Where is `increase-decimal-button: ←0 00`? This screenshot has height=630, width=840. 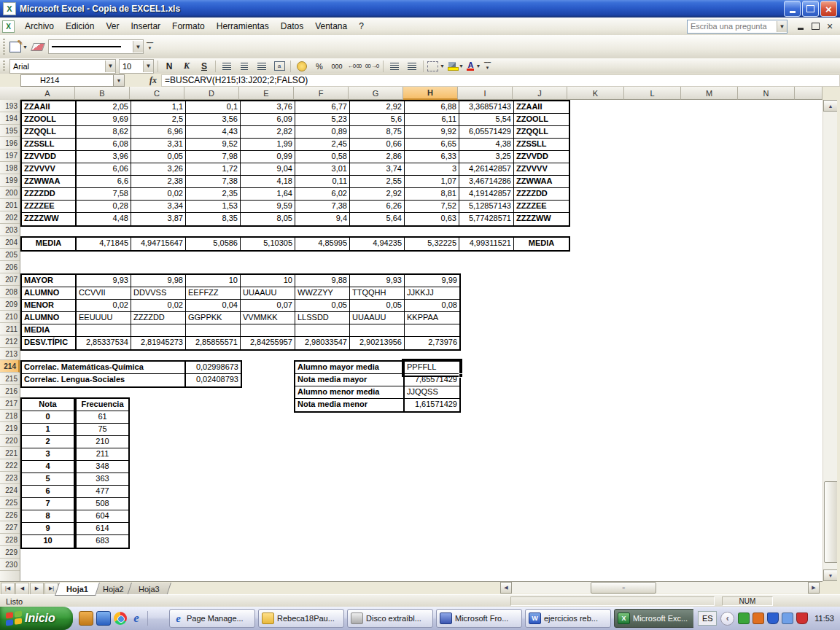
increase-decimal-button: ←0 00 is located at coordinates (354, 66).